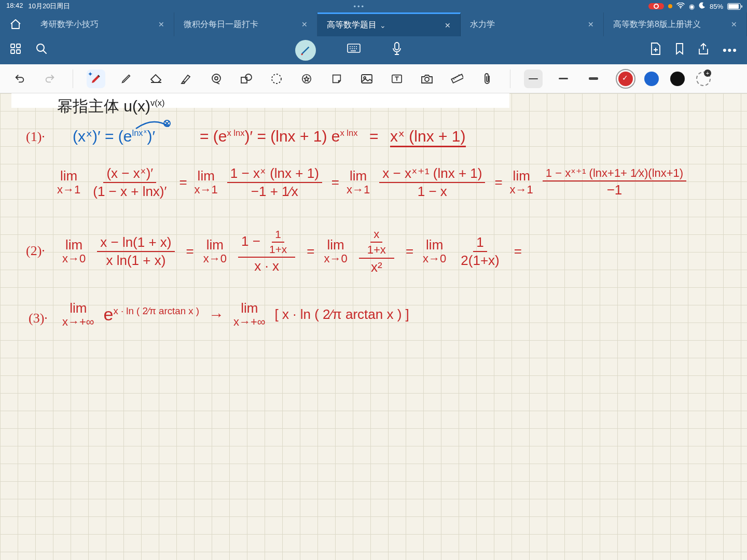  Describe the element at coordinates (333, 136) in the screenshot. I see `problem-1-expansion: = (ex lnx)′ = (lnx + 1) ex lnx = xˣ (lnx…` at that location.